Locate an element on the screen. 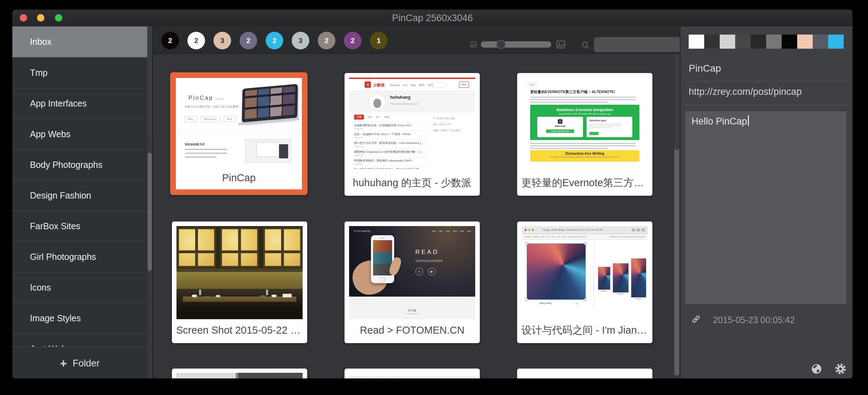 The image size is (868, 395). alternote-login-card: A Alternote Log in with Evernote is located at coordinates (560, 127).